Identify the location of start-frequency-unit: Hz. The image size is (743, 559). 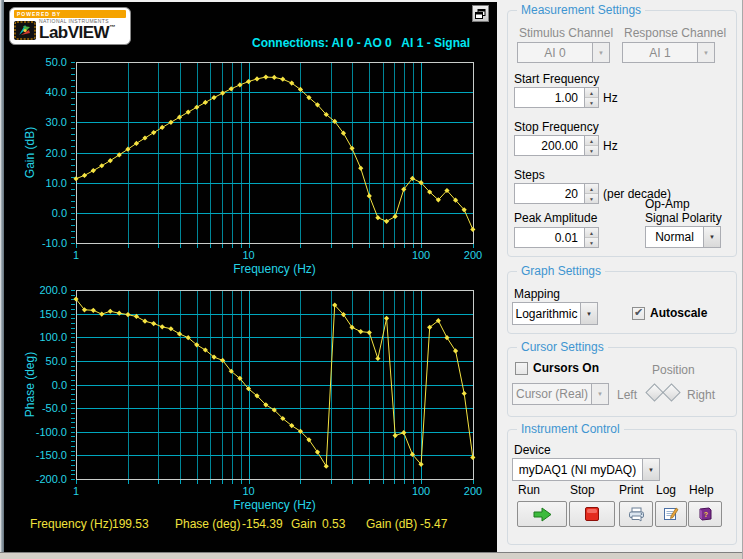
(610, 98).